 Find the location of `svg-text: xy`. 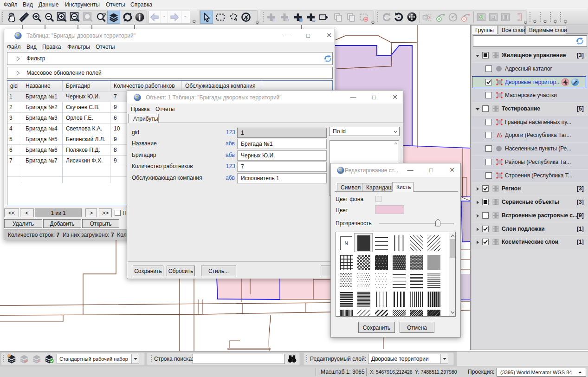

svg-text: xy is located at coordinates (314, 20).